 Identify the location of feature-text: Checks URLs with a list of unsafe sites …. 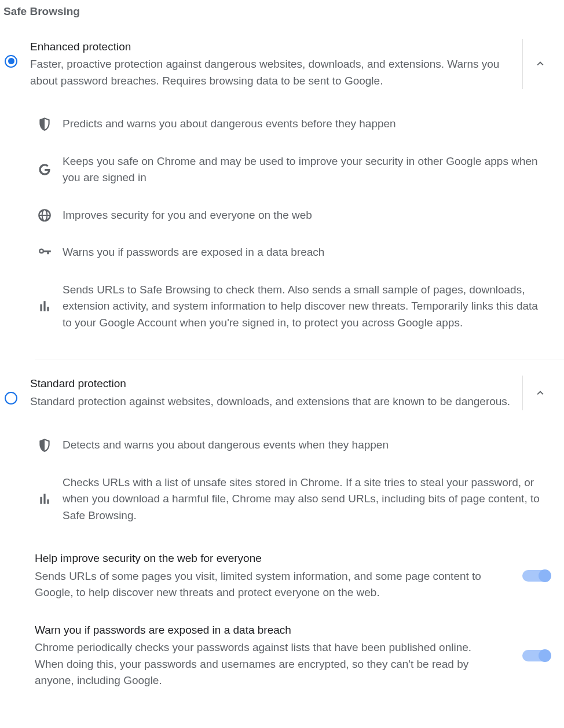
(306, 499).